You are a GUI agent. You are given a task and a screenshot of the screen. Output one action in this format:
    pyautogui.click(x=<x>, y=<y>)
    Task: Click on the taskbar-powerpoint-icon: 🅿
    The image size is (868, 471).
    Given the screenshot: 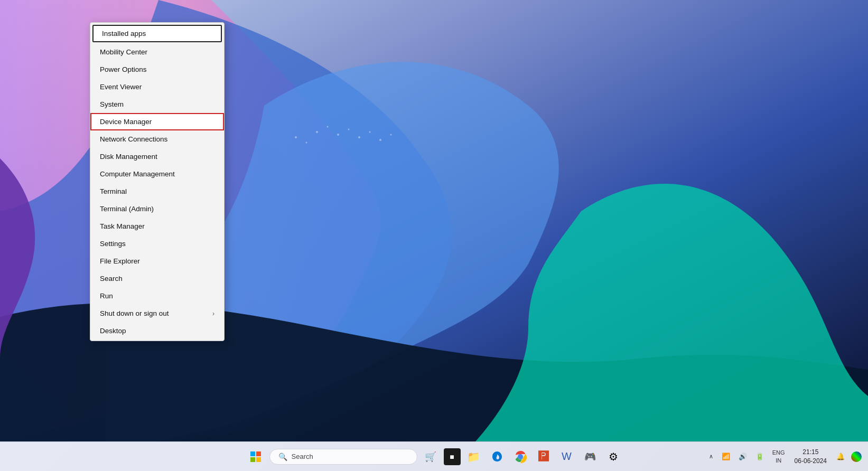 What is the action you would take?
    pyautogui.click(x=544, y=457)
    